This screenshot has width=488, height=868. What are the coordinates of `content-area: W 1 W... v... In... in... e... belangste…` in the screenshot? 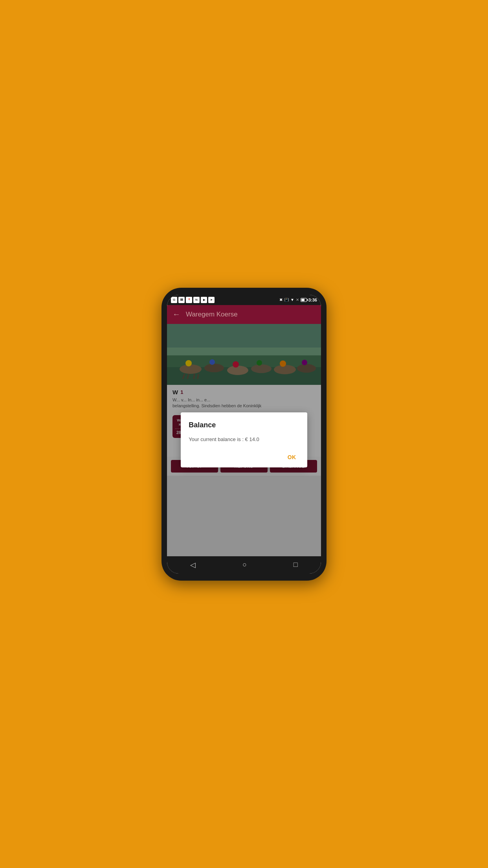 It's located at (244, 440).